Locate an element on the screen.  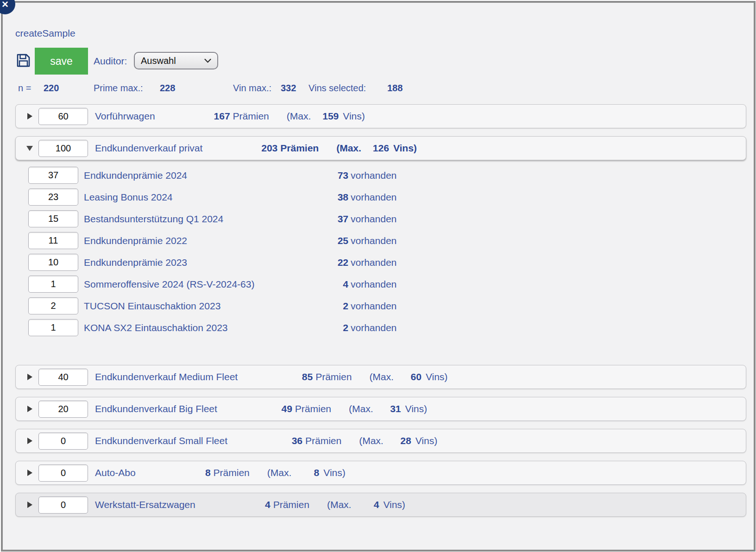
campaign-available-count: 73 is located at coordinates (334, 176).